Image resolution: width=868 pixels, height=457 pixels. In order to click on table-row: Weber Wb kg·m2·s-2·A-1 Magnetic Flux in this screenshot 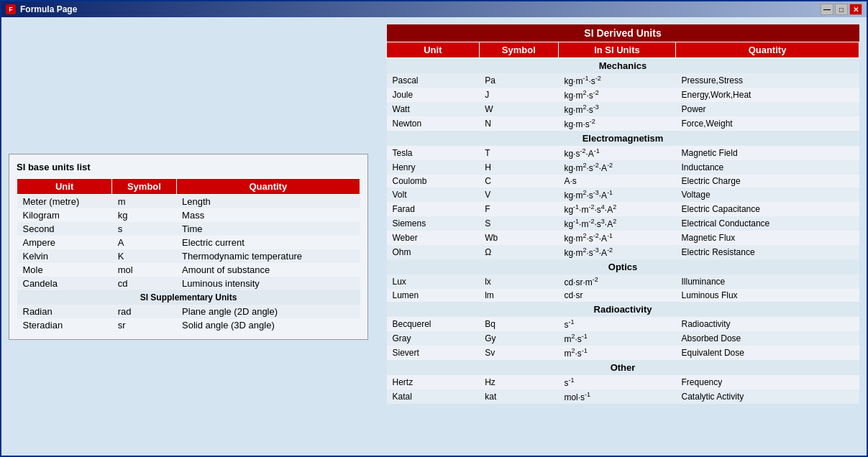, I will do `click(623, 238)`.